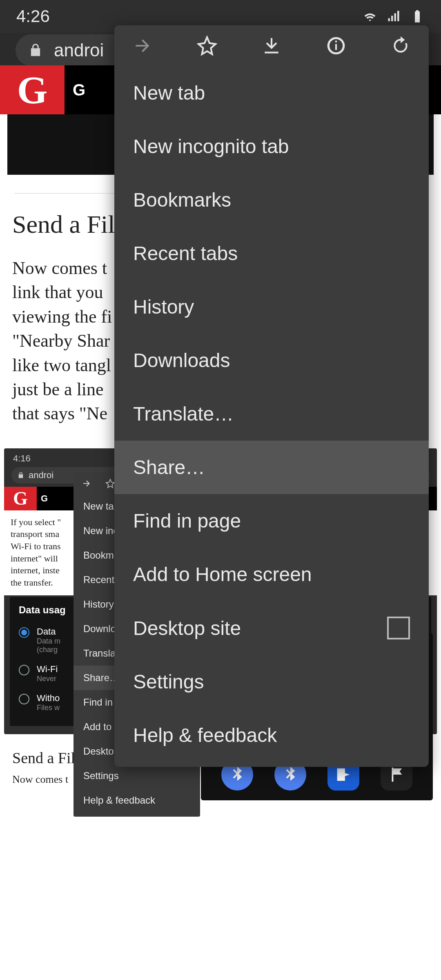 This screenshot has width=441, height=980. What do you see at coordinates (49, 646) in the screenshot?
I see `inset-opt-sub: Data m (charg` at bounding box center [49, 646].